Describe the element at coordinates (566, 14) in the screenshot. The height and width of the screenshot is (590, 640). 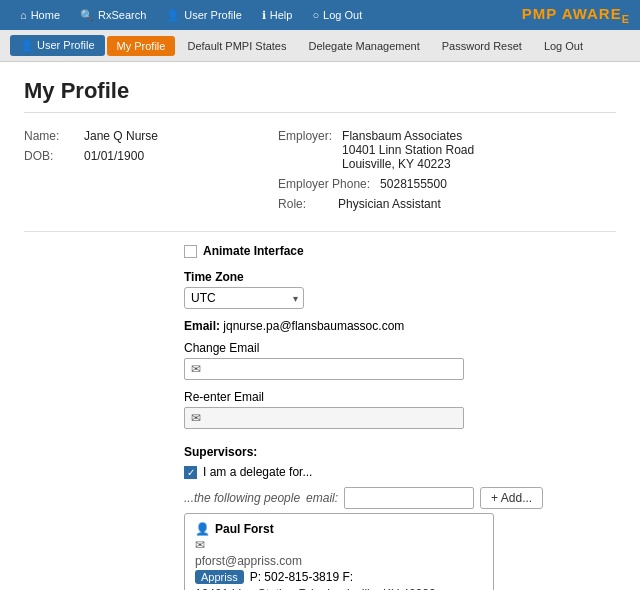
I see `brand-text: PMP AWAR` at that location.